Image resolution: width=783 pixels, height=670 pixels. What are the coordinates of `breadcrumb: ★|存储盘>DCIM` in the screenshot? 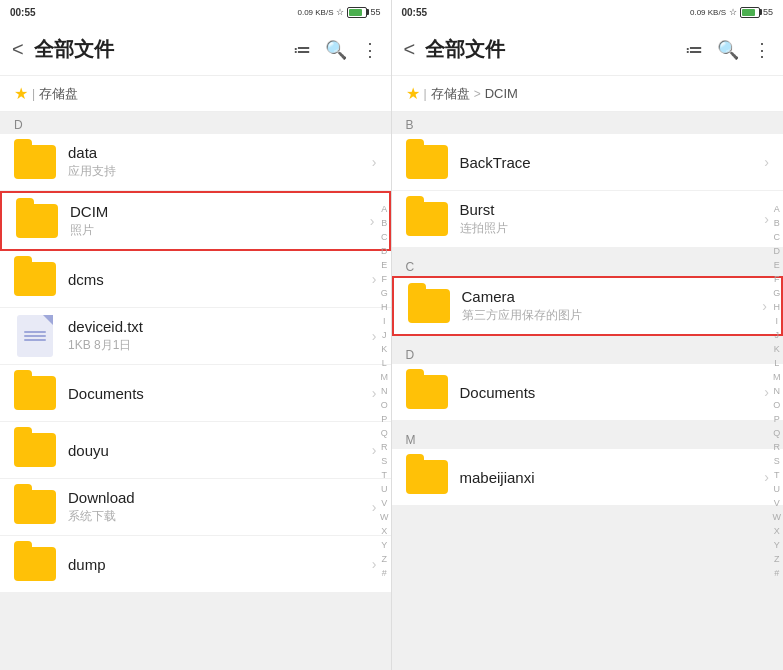 It's located at (588, 94).